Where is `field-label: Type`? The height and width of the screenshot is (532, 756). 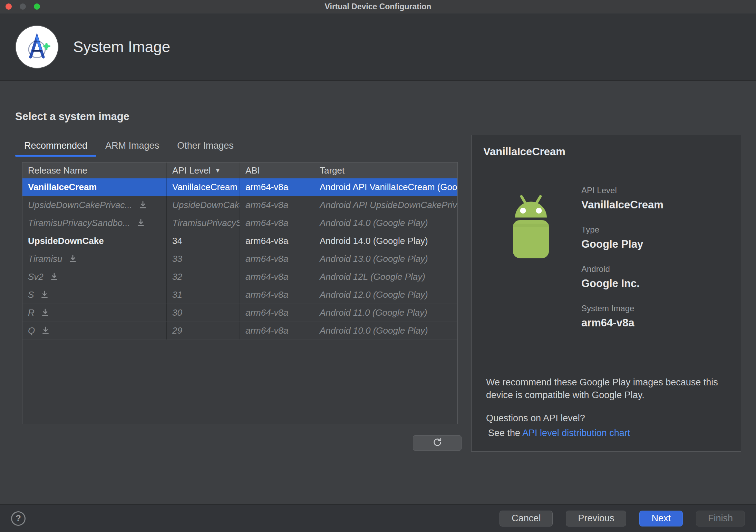 field-label: Type is located at coordinates (622, 230).